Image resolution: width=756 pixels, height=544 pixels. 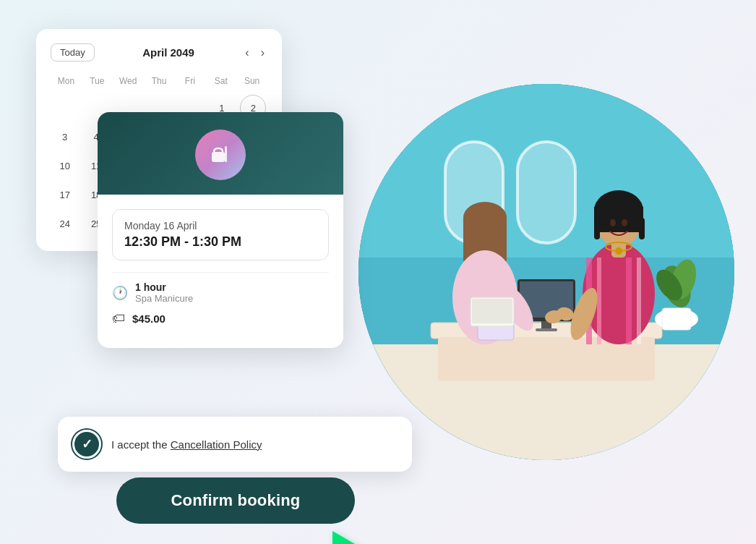 What do you see at coordinates (139, 444) in the screenshot?
I see `policy-text-before: I accept the` at bounding box center [139, 444].